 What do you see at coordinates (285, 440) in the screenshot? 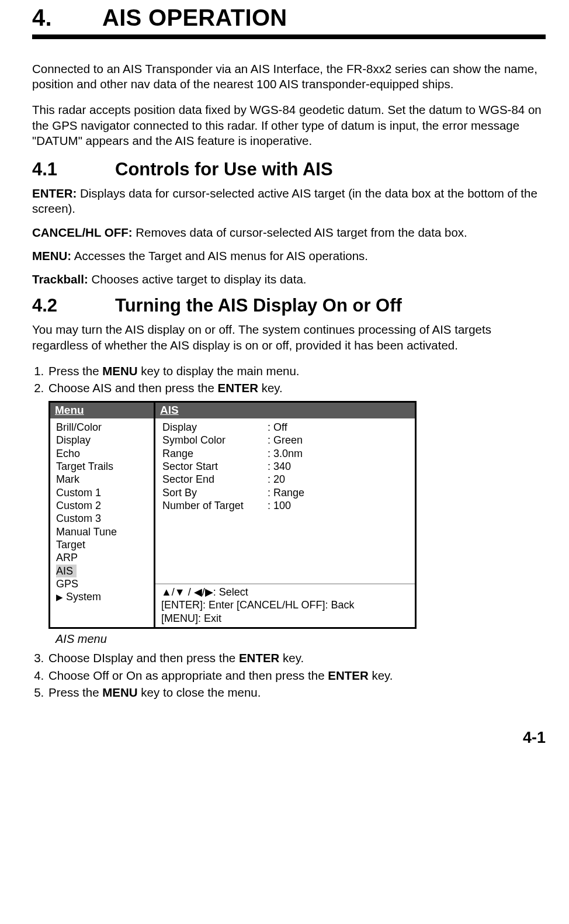
I see `ais-row-symbol-color: Symbol Color: Green` at bounding box center [285, 440].